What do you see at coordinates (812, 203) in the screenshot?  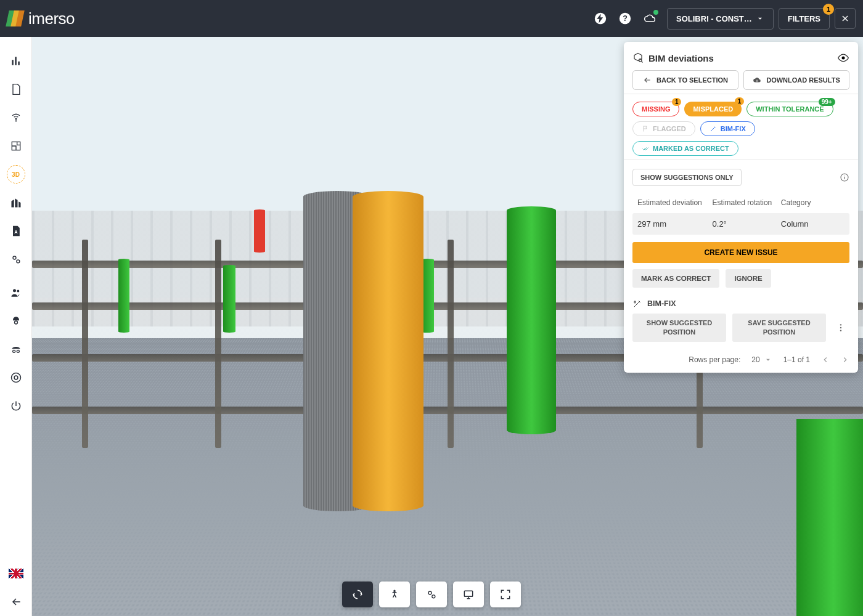 I see `col-category: Category` at bounding box center [812, 203].